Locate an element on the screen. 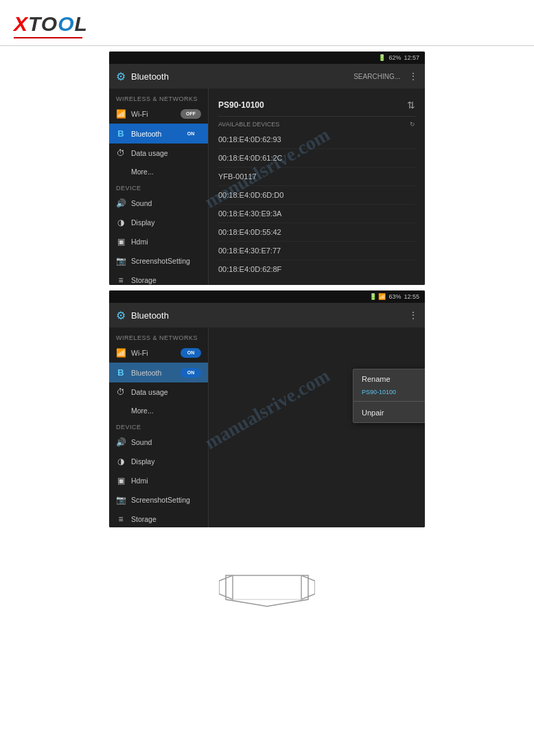 The width and height of the screenshot is (534, 756). device-entry-3: YFB-00117 is located at coordinates (317, 177).